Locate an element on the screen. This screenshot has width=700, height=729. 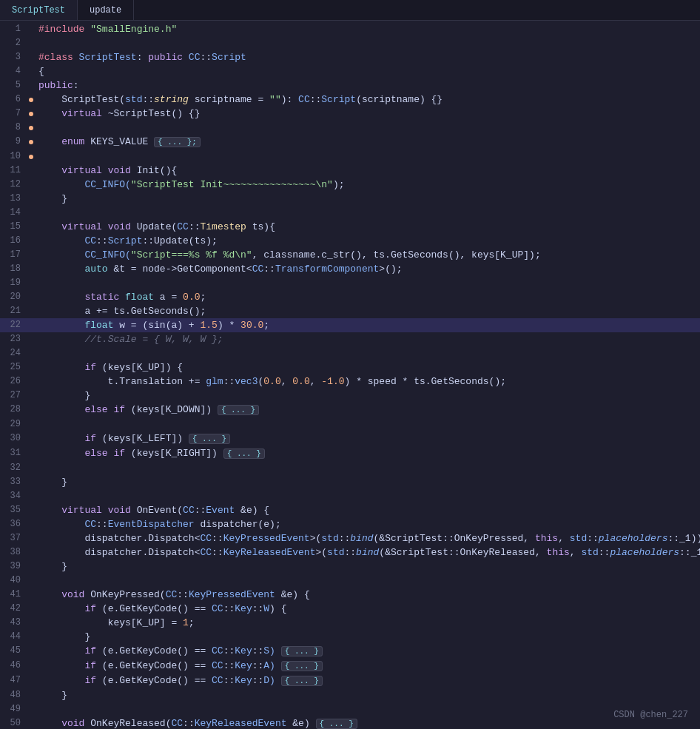
token: virtual is located at coordinates (81, 511).